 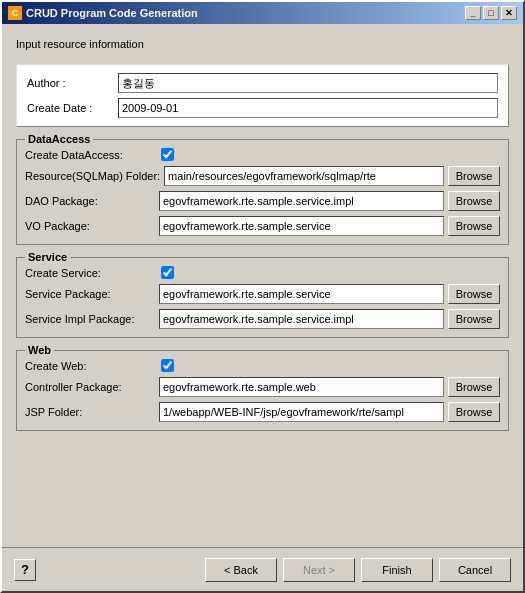 What do you see at coordinates (302, 226) in the screenshot?
I see `vo-package-input` at bounding box center [302, 226].